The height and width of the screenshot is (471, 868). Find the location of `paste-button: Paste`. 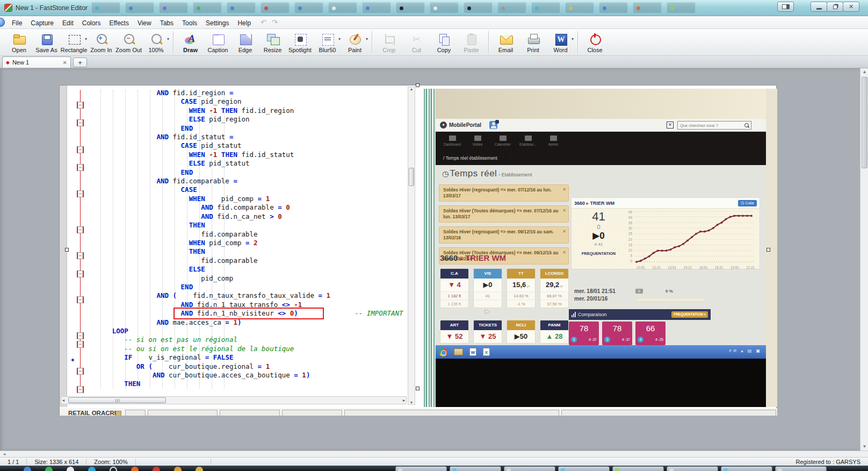

paste-button: Paste is located at coordinates (472, 42).